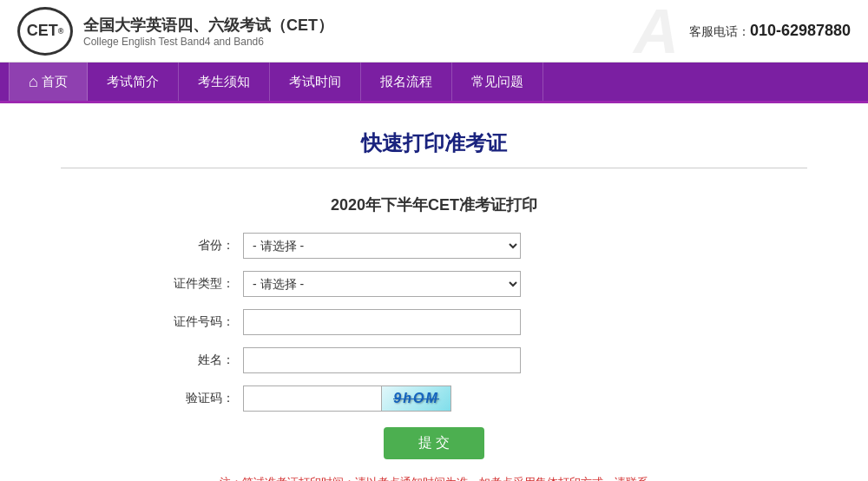 This screenshot has width=868, height=481. Describe the element at coordinates (208, 31) in the screenshot. I see `header-title: 全国大学英语四、六级考试（CET） College English Test B…` at that location.